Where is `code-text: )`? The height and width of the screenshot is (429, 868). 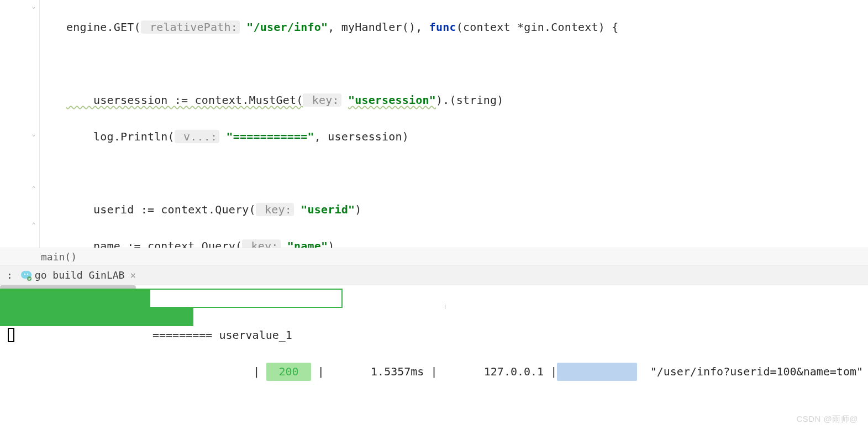 code-text: ) is located at coordinates (358, 210).